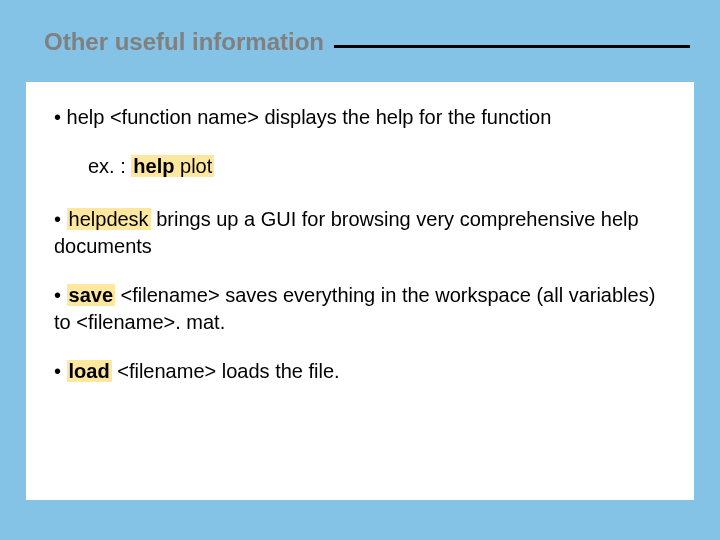 Image resolution: width=720 pixels, height=540 pixels. I want to click on example-arg: plot, so click(193, 166).